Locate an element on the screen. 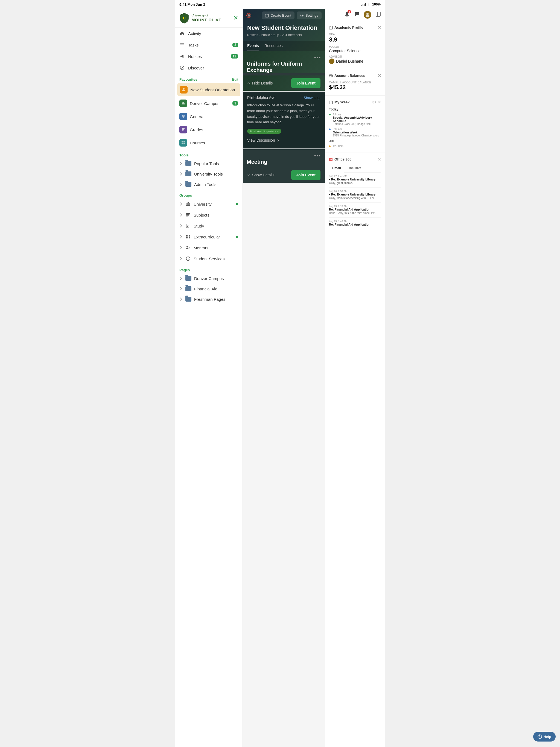 This screenshot has width=560, height=747. study-label: Study is located at coordinates (199, 226).